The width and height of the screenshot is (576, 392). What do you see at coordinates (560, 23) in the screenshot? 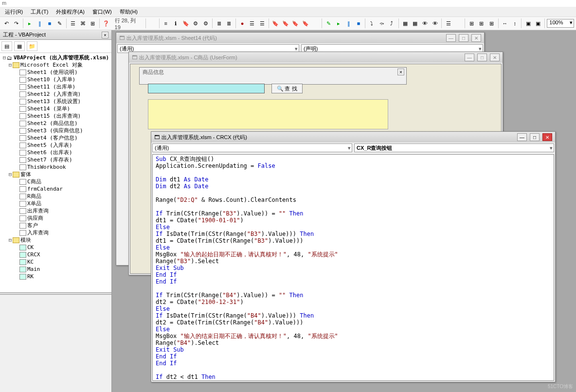
I see `zoom-dropdown: 100%` at bounding box center [560, 23].